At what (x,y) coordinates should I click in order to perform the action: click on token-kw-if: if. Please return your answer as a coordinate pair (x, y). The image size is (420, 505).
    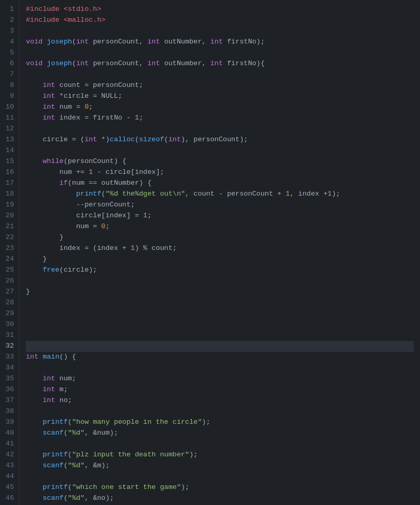
    Looking at the image, I should click on (64, 183).